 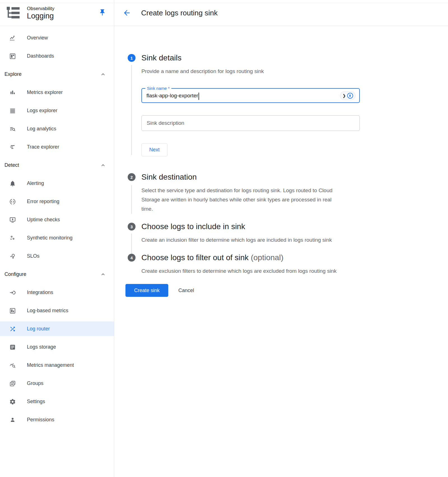 What do you see at coordinates (348, 96) in the screenshot?
I see `password-manager-pill: ❯` at bounding box center [348, 96].